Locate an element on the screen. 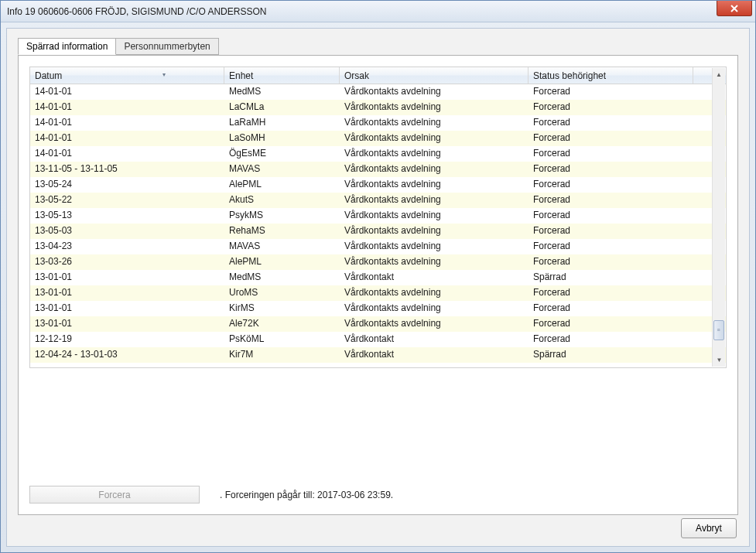 This screenshot has height=553, width=756. table-row: 14-01-01LaCMLaVårdkontakts avdelningForc… is located at coordinates (378, 108).